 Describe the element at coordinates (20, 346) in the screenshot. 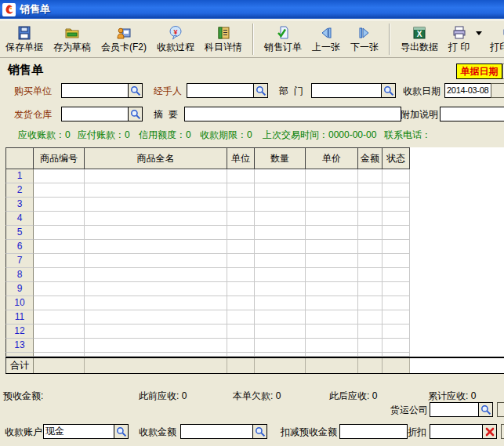

I see `row-number: 13` at that location.